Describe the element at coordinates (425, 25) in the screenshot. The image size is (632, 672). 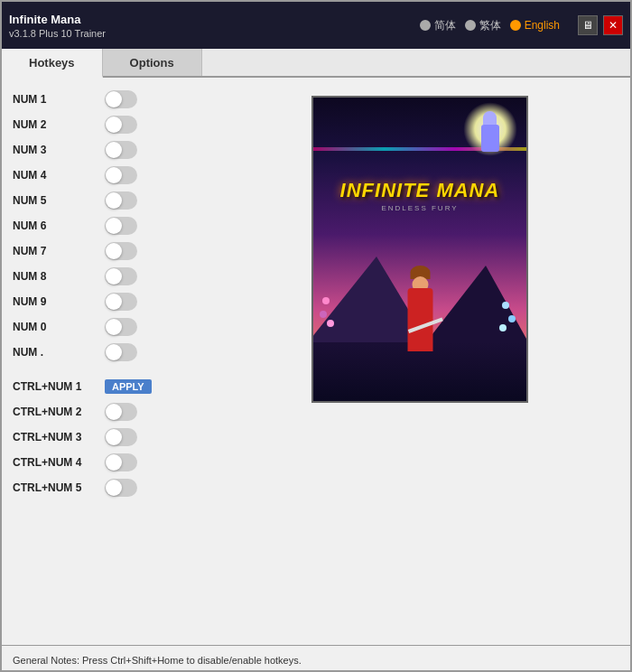
I see `radio-simplified` at that location.